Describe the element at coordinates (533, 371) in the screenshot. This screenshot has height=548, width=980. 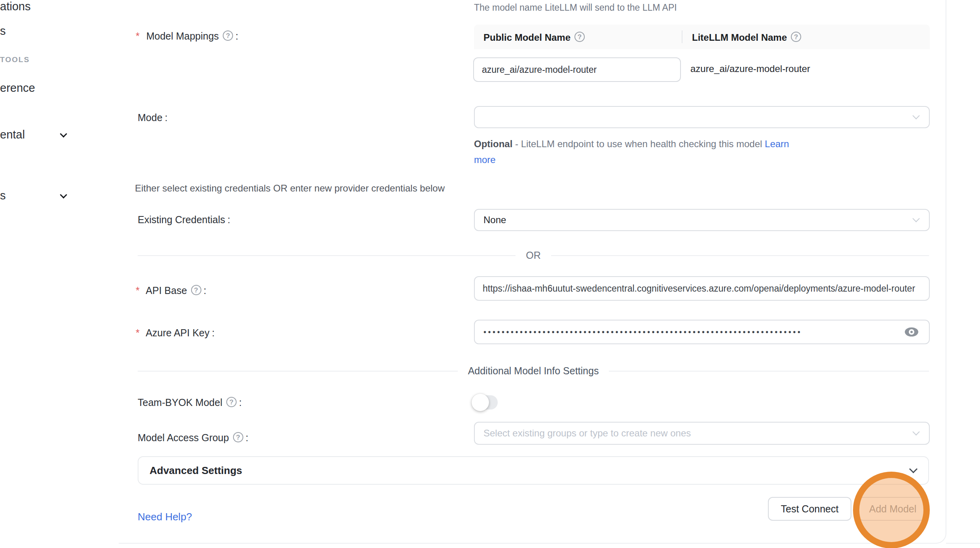
I see `additional-model-info-divider: Additional Model Info Settings` at that location.